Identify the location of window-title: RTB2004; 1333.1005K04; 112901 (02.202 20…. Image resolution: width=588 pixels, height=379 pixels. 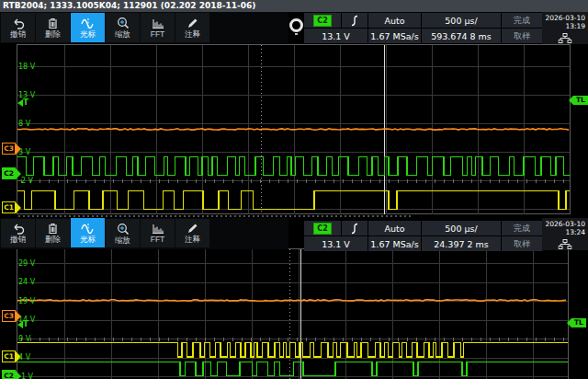
(129, 6).